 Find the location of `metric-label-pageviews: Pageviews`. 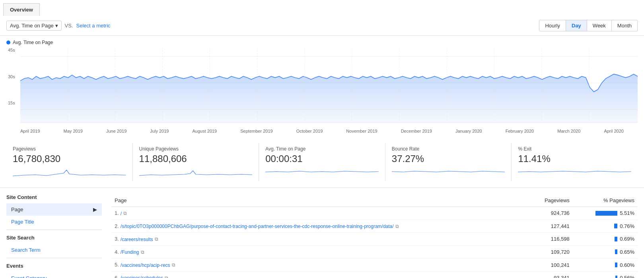

metric-label-pageviews: Pageviews is located at coordinates (69, 149).